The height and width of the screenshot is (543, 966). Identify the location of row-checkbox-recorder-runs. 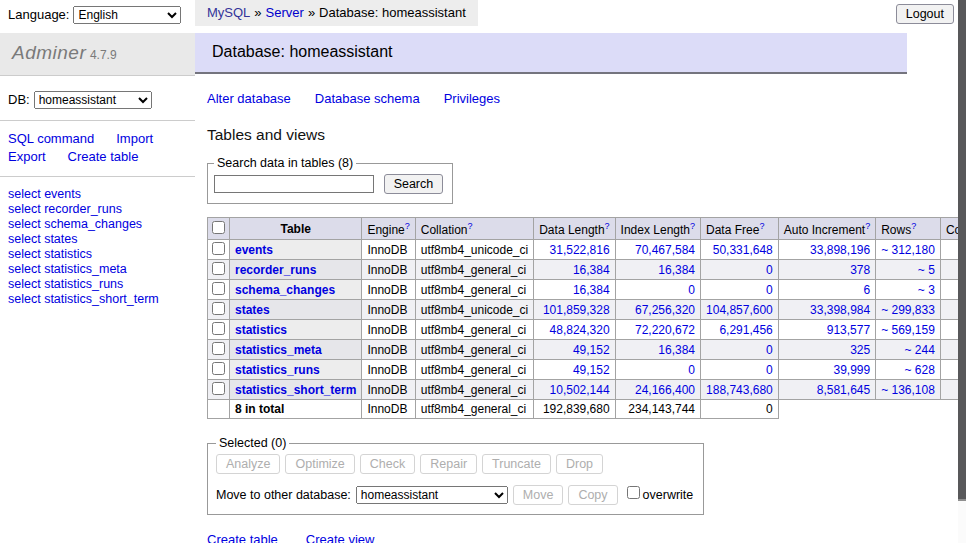
(218, 268).